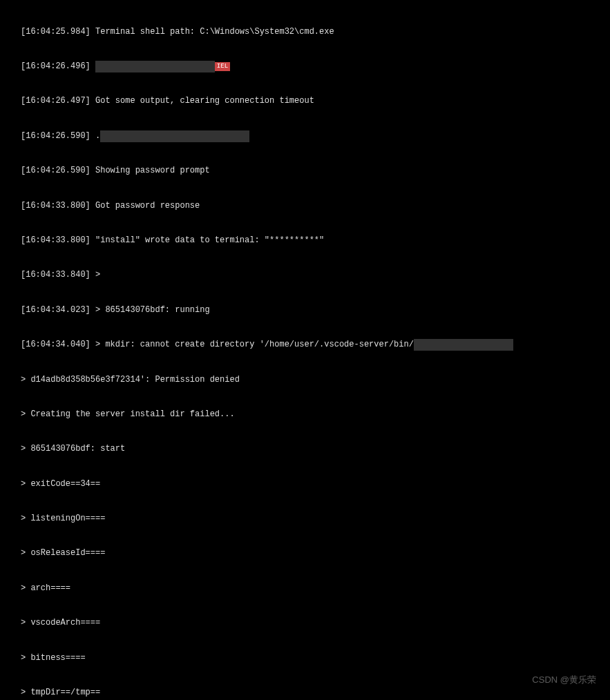 Image resolution: width=610 pixels, height=700 pixels. I want to click on log-line: [16:04:25.984] Terminal shell path: C:\W…, so click(312, 32).